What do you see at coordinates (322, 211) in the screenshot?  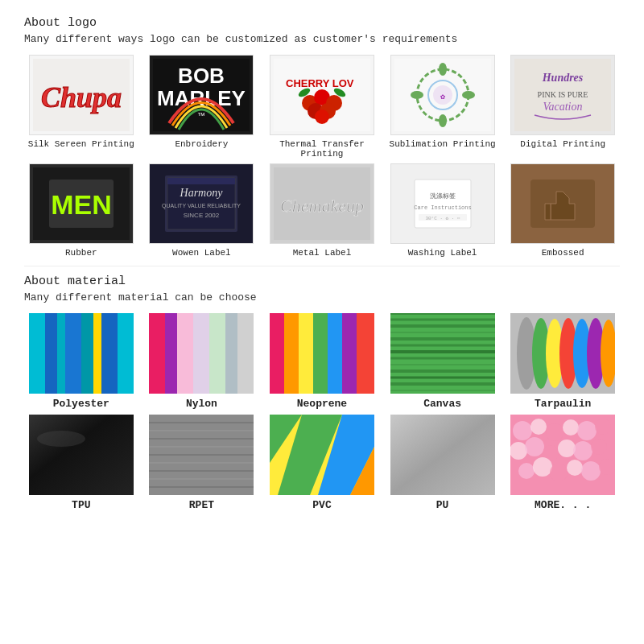 I see `logo-row-2: MEN Rubber Harmony QUALITY VALUE RELIABI…` at bounding box center [322, 211].